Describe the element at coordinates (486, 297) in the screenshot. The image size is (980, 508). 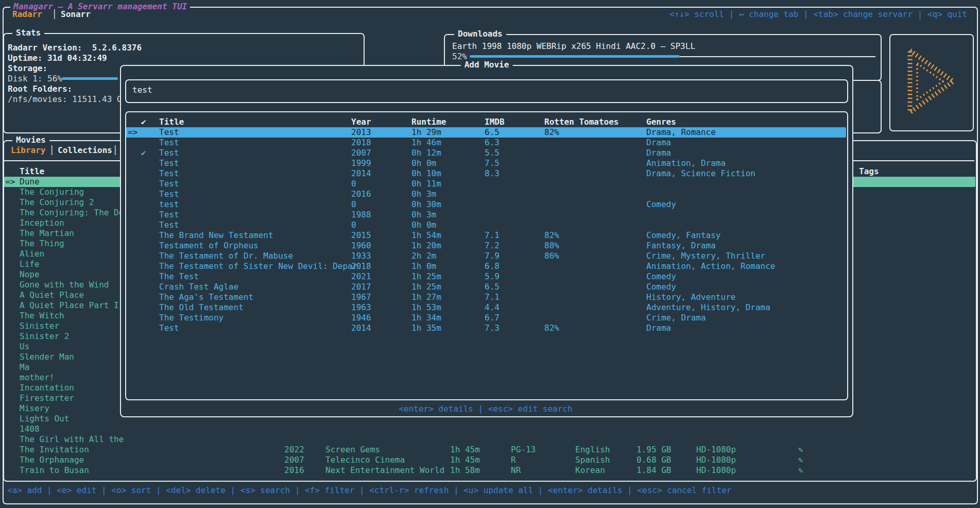
I see `add-movie-result-row: The Aga's Testament19671h 27m7.1History,…` at that location.